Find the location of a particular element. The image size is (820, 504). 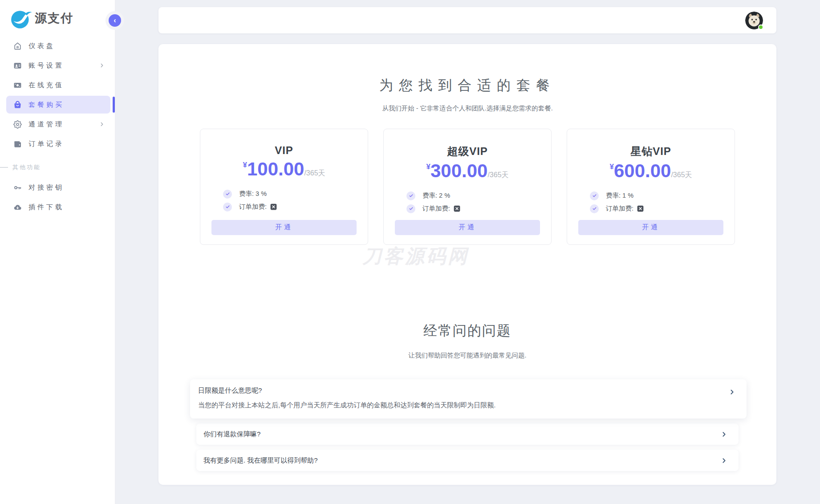

sidebar-item-channel-management: 通道管理 is located at coordinates (58, 124).